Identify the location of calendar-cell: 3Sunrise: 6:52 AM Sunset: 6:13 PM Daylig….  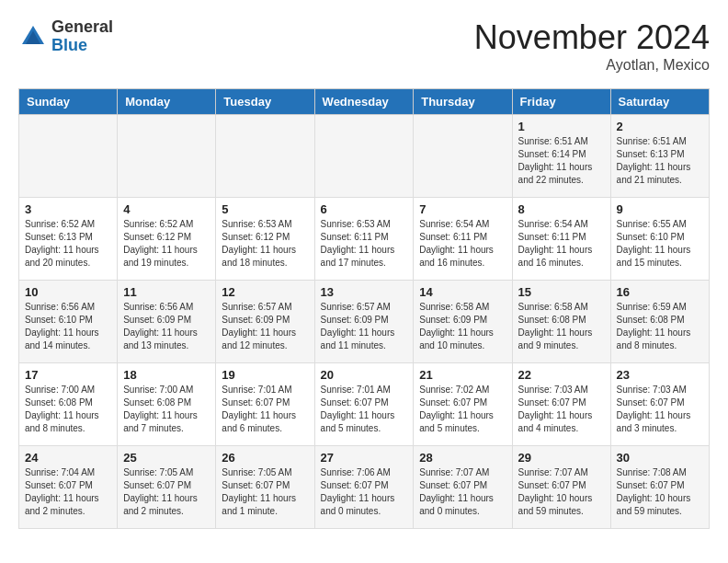
(68, 239).